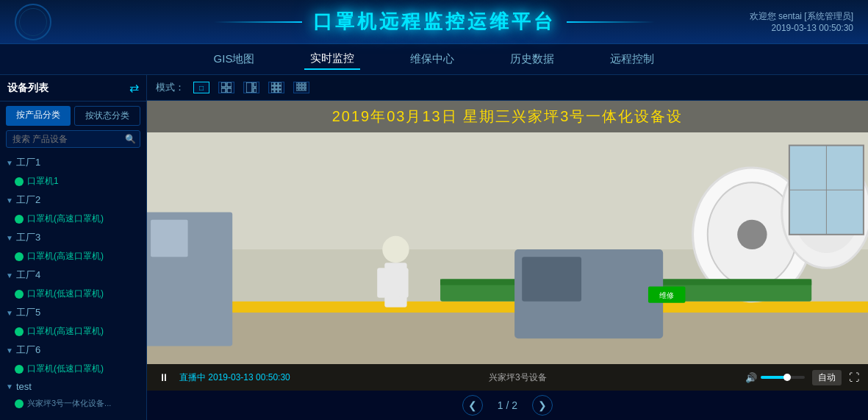 The width and height of the screenshot is (868, 420). What do you see at coordinates (28, 275) in the screenshot?
I see `factory-4-label: 工厂4` at bounding box center [28, 275].